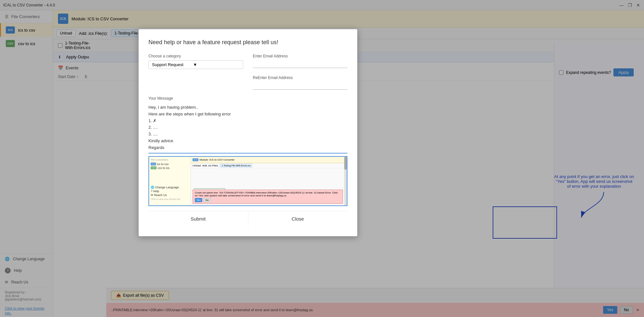  Describe the element at coordinates (268, 197) in the screenshot. I see `sc-error-popup: Could not parse line: 'DX:TZINVALIDTYID=…` at that location.